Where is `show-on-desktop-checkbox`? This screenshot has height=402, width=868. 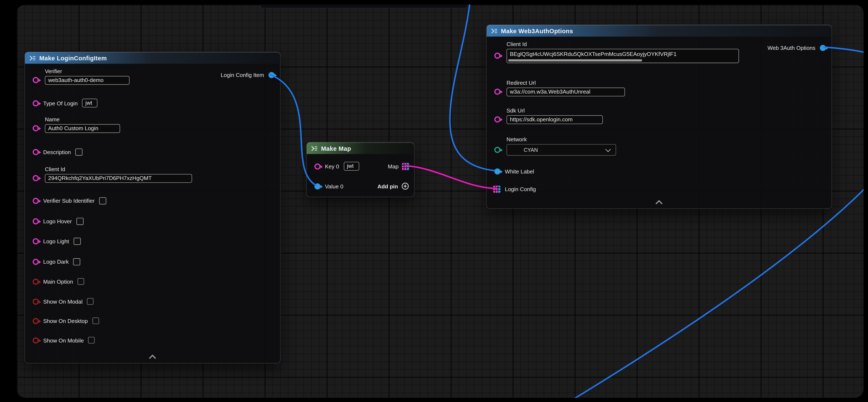 show-on-desktop-checkbox is located at coordinates (96, 321).